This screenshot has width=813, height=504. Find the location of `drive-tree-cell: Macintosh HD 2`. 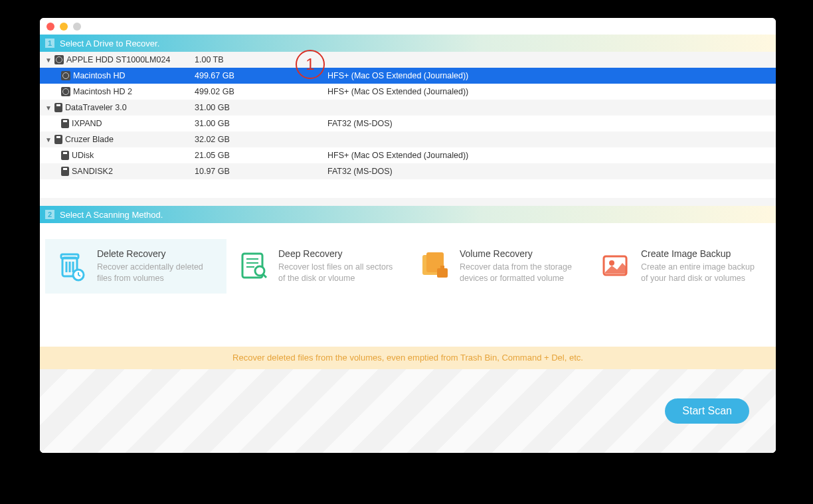

drive-tree-cell: Macintosh HD 2 is located at coordinates (120, 92).